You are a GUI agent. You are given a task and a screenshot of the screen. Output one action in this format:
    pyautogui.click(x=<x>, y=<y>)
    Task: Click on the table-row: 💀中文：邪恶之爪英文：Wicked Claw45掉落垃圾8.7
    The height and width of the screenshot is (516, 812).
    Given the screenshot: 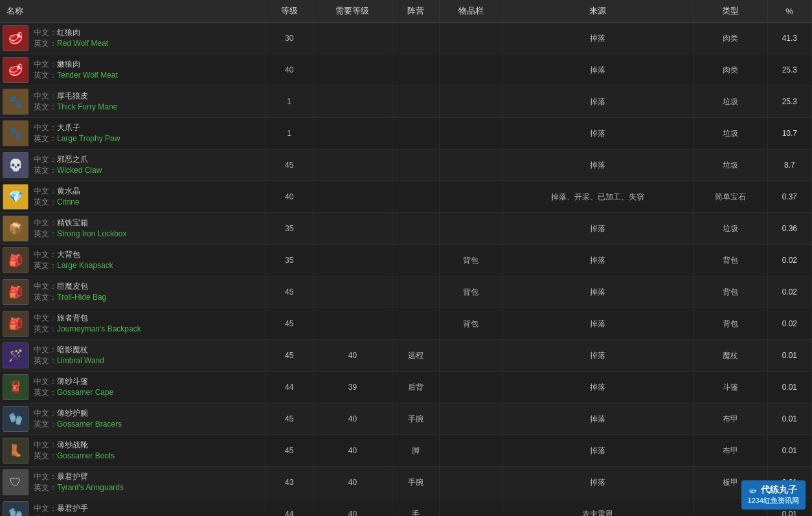 What is the action you would take?
    pyautogui.click(x=406, y=166)
    